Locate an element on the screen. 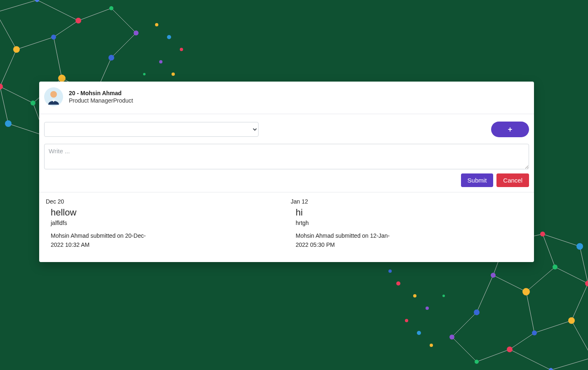  form-actions: Submit Cancel is located at coordinates (287, 180).